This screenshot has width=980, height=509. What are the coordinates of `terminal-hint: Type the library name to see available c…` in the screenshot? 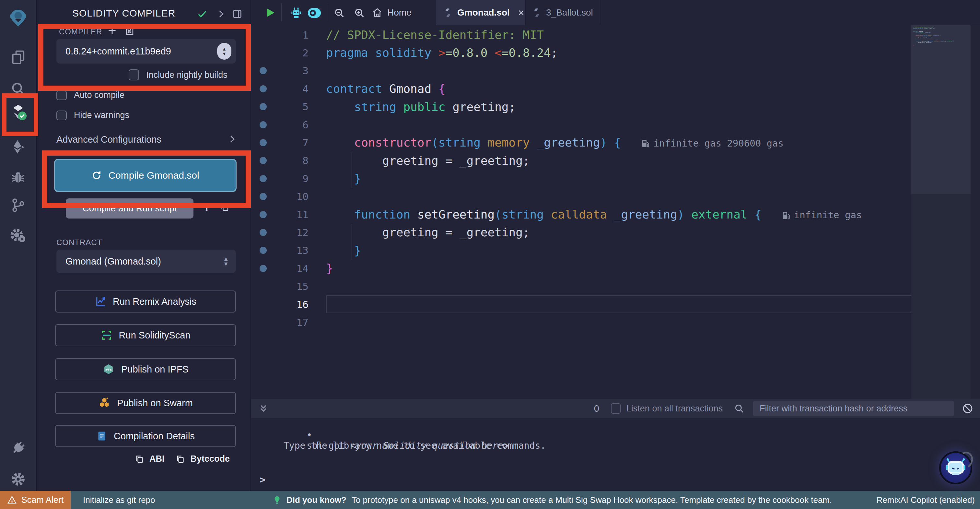 It's located at (415, 445).